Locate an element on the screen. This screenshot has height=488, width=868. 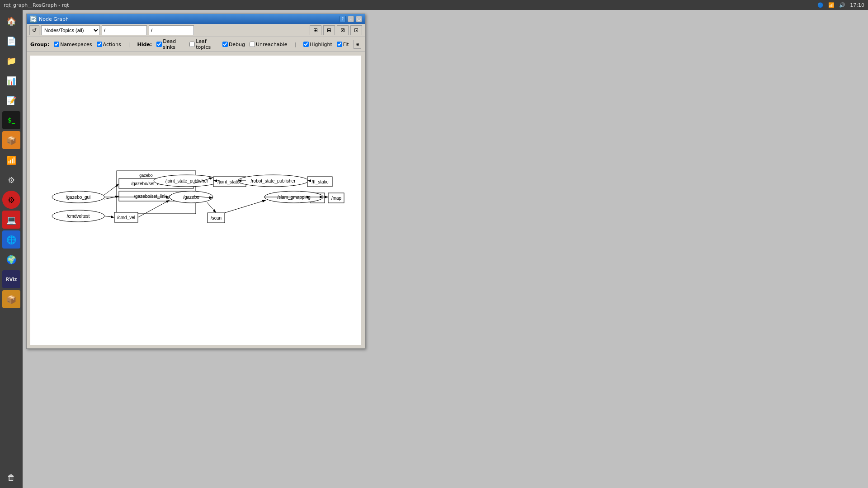
group-namespaces-label: Namespaces is located at coordinates (76, 44).